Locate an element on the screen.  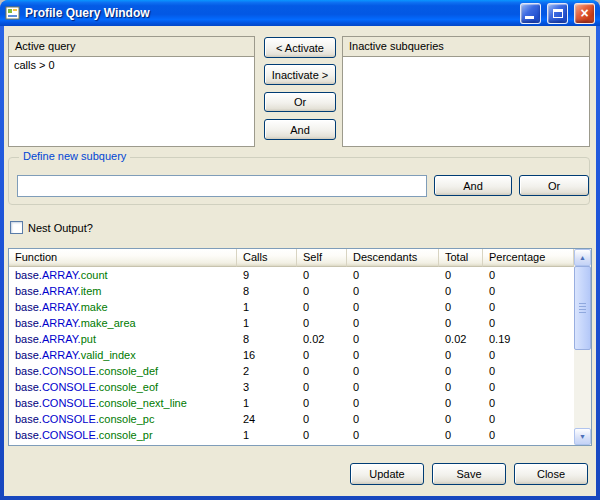
table-header: Function Calls Self Descendants Total Pe… is located at coordinates (292, 258).